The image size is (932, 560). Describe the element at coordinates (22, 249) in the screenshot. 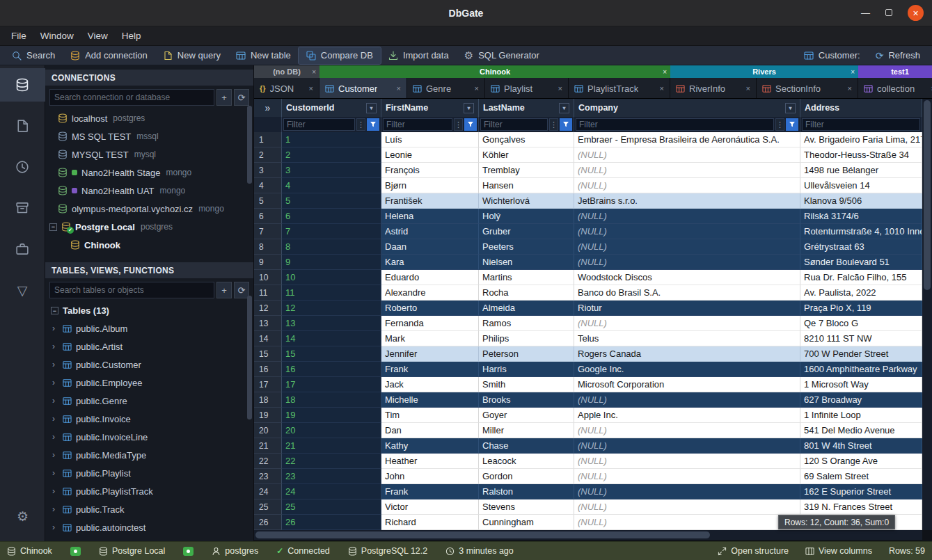

I see `rail-plugins` at that location.